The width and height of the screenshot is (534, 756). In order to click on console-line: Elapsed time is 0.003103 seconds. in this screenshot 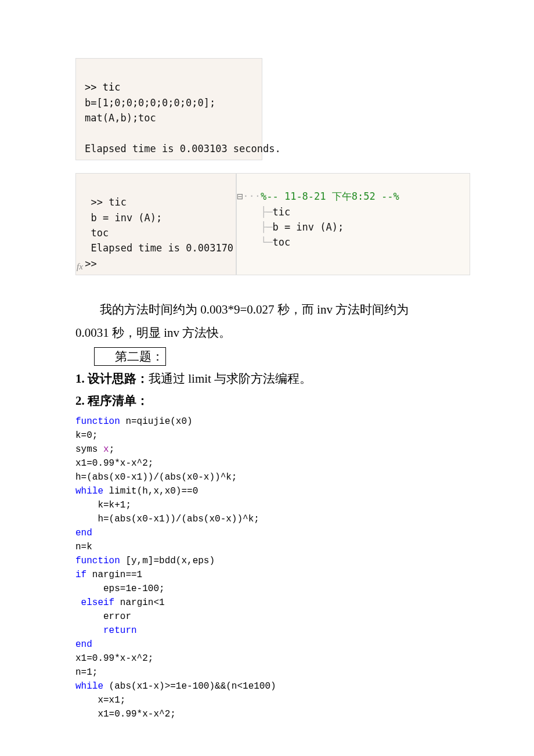, I will do `click(183, 149)`.